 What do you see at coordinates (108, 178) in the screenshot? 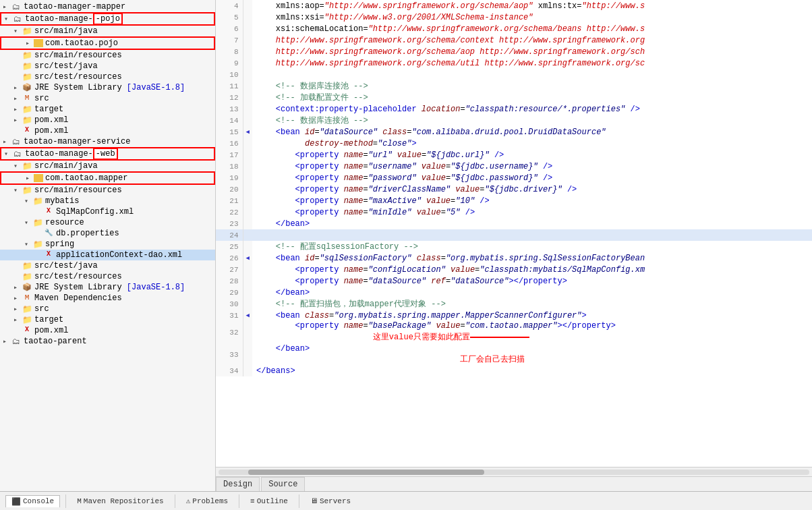
I see `tree-item-com-taotao-mapper: ▸ com.taotao.mapper` at bounding box center [108, 178].